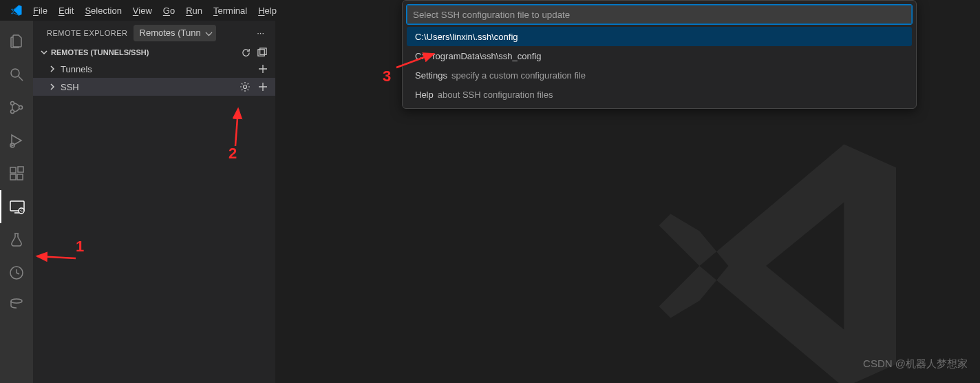 The height and width of the screenshot is (383, 980). I want to click on menu-terminal: Terminal, so click(230, 10).